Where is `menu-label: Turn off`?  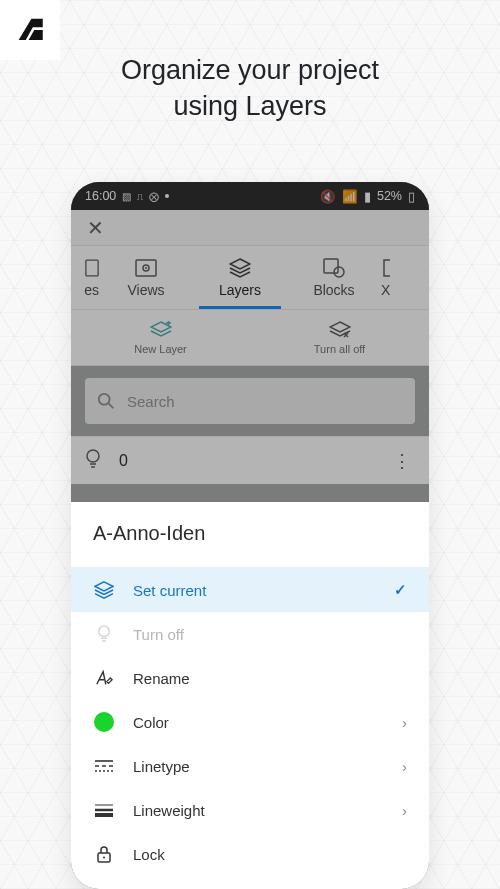 menu-label: Turn off is located at coordinates (158, 634).